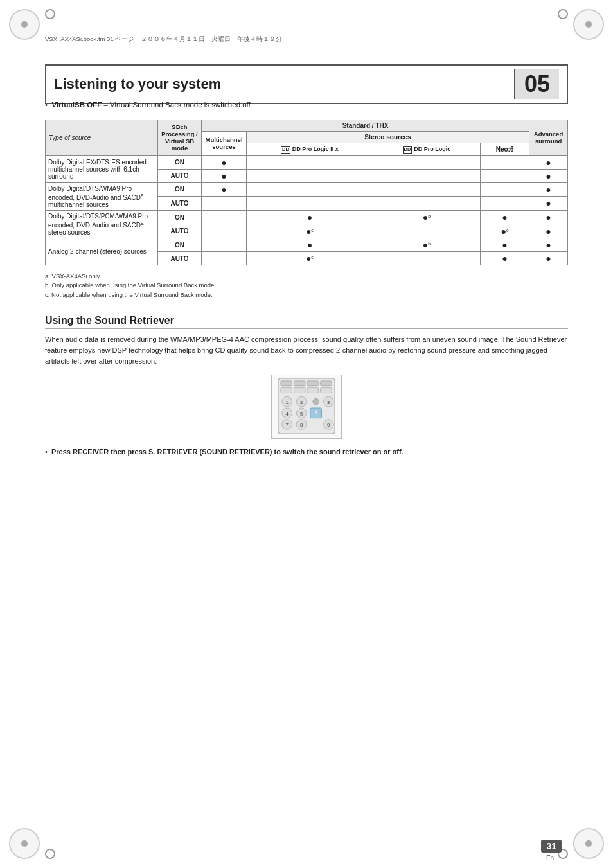 The image size is (613, 868). I want to click on prologic2x-label: DD Pro Logic II x, so click(315, 149).